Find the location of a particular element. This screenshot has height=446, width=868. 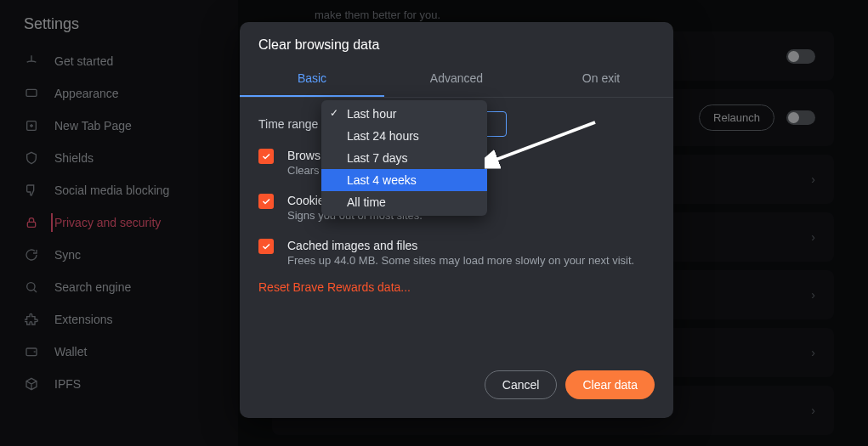

dropdown-item-last-4w: Last 4 weeks is located at coordinates (405, 180).